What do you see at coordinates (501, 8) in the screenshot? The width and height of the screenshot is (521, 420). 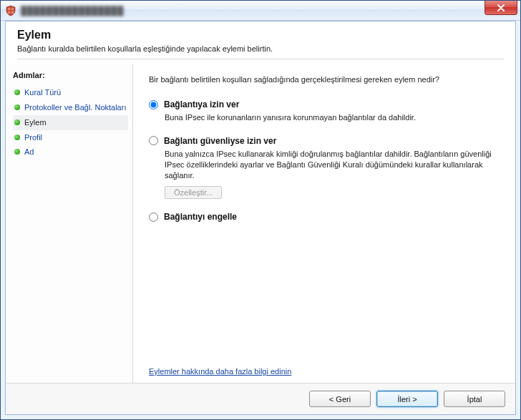 I see `close-icon` at bounding box center [501, 8].